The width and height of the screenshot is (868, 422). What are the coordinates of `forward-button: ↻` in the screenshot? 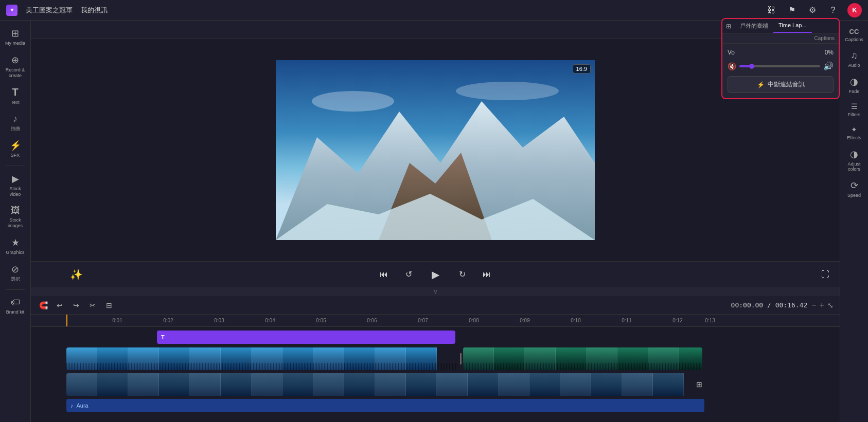 It's located at (462, 274).